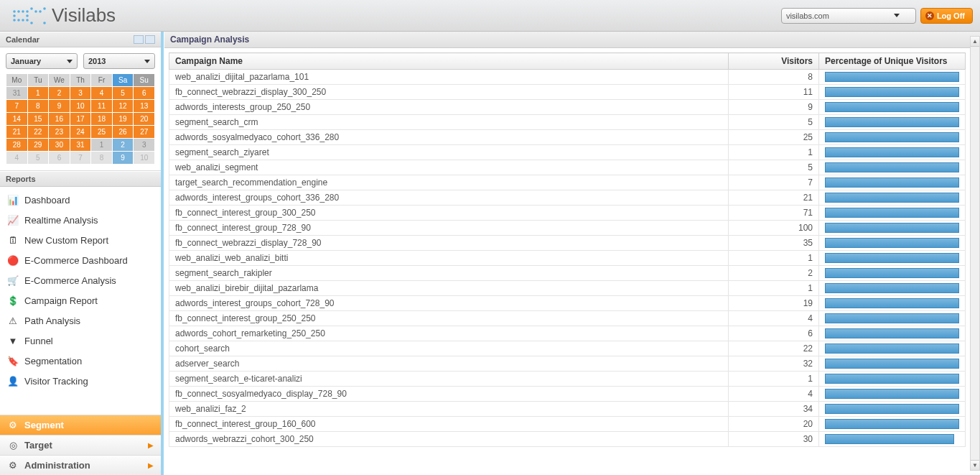  I want to click on month-select: January, so click(42, 61).